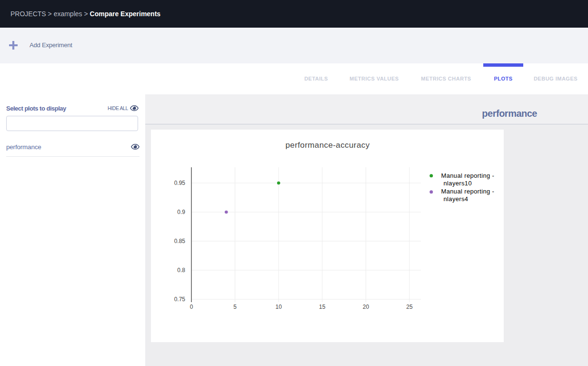  I want to click on svg-text: nlayers4, so click(456, 199).